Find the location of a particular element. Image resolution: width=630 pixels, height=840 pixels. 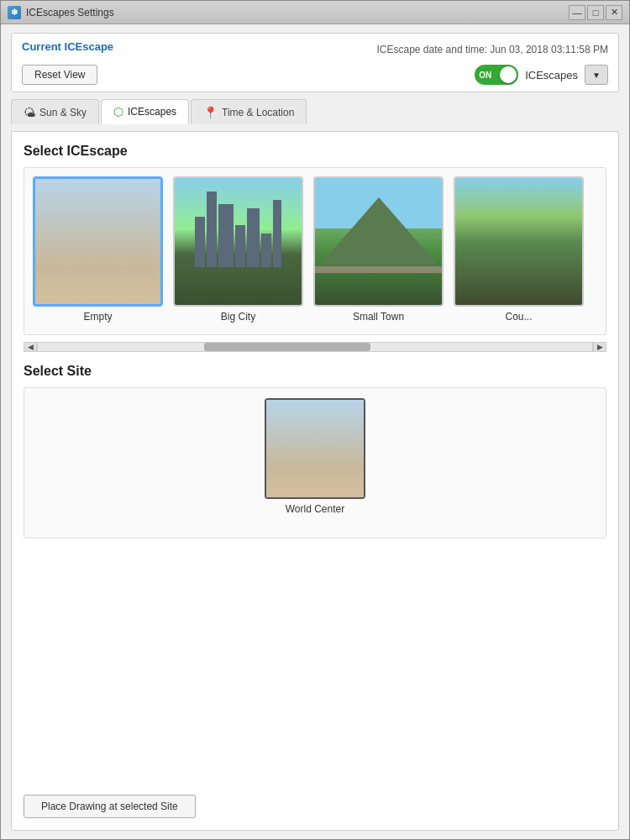

tab-time-location: 📍 Time & Location is located at coordinates (249, 112).